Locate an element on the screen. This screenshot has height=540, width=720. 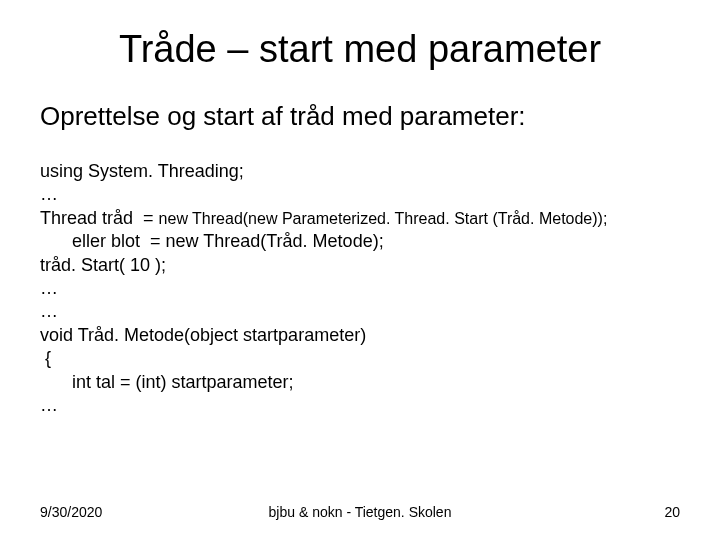
code-line: tråd. Start( 10 ); is located at coordinates (360, 266).